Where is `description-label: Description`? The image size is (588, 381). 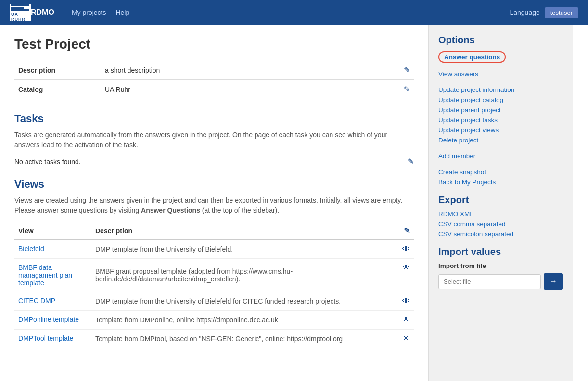 description-label: Description is located at coordinates (58, 70).